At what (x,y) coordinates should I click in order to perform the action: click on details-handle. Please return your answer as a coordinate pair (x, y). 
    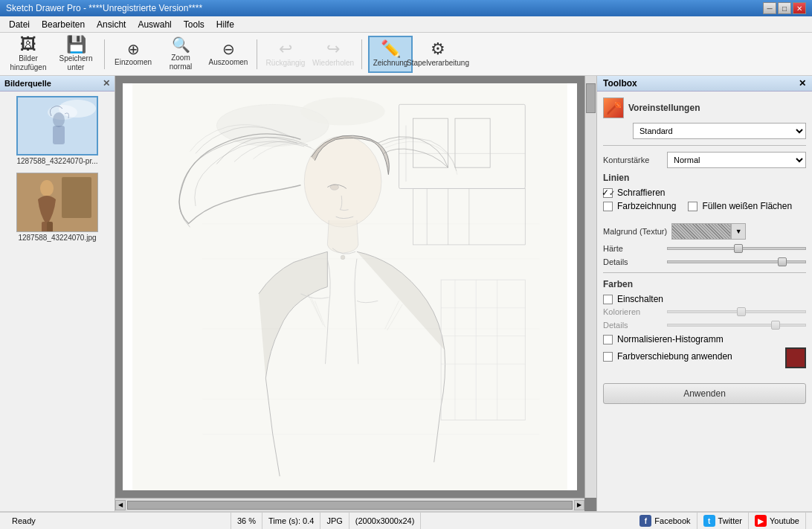
    Looking at the image, I should click on (782, 262).